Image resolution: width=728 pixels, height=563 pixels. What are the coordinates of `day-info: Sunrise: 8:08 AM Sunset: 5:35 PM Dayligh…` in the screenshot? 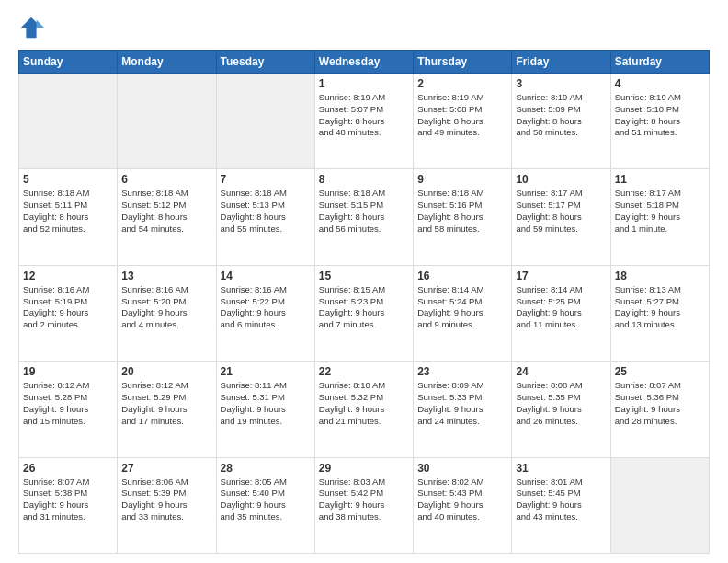 It's located at (561, 403).